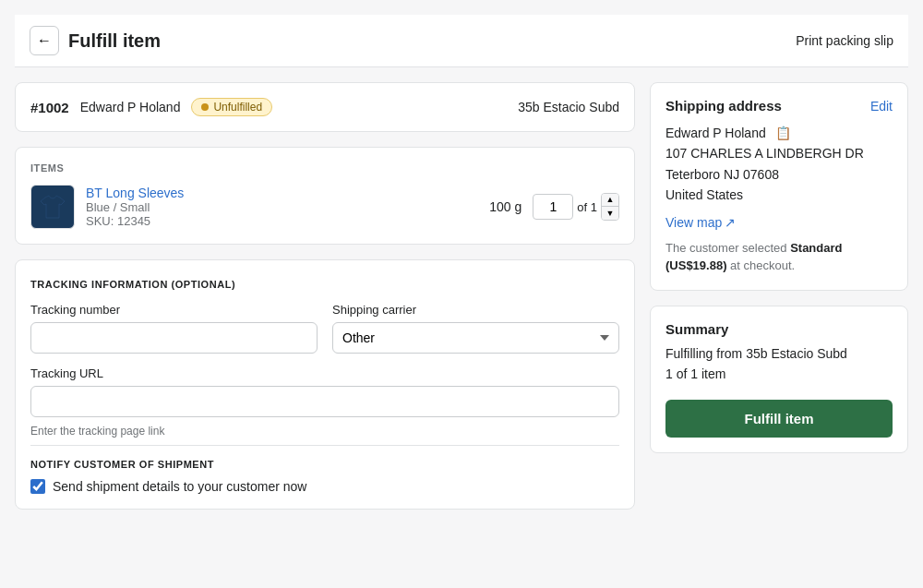  What do you see at coordinates (779, 186) in the screenshot?
I see `shipping-address-card: Shipping address Edit Edward P Holand 📋 …` at bounding box center [779, 186].